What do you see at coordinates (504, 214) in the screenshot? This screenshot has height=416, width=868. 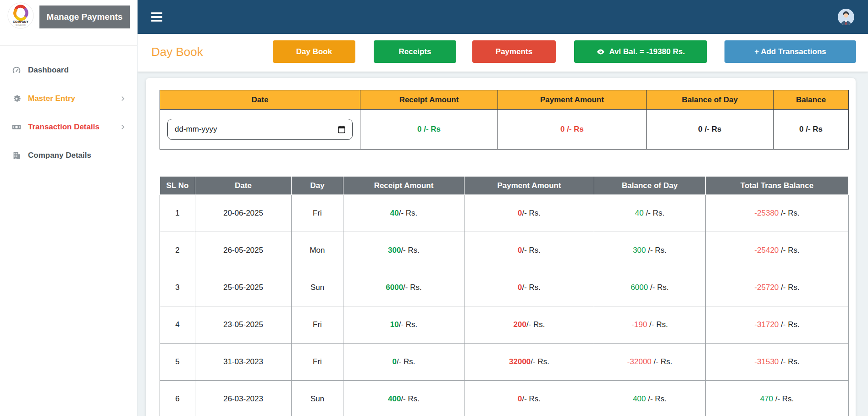 I see `table-row: 120-06-2025Fri40/- Rs.0/- Rs.40 /- Rs.-2…` at bounding box center [504, 214].